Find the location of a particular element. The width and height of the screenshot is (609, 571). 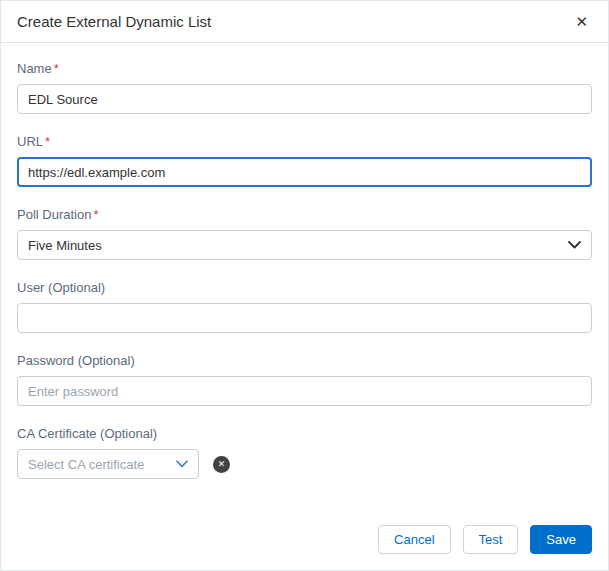

dialog-header: Create External Dynamic List ✕ is located at coordinates (304, 22).